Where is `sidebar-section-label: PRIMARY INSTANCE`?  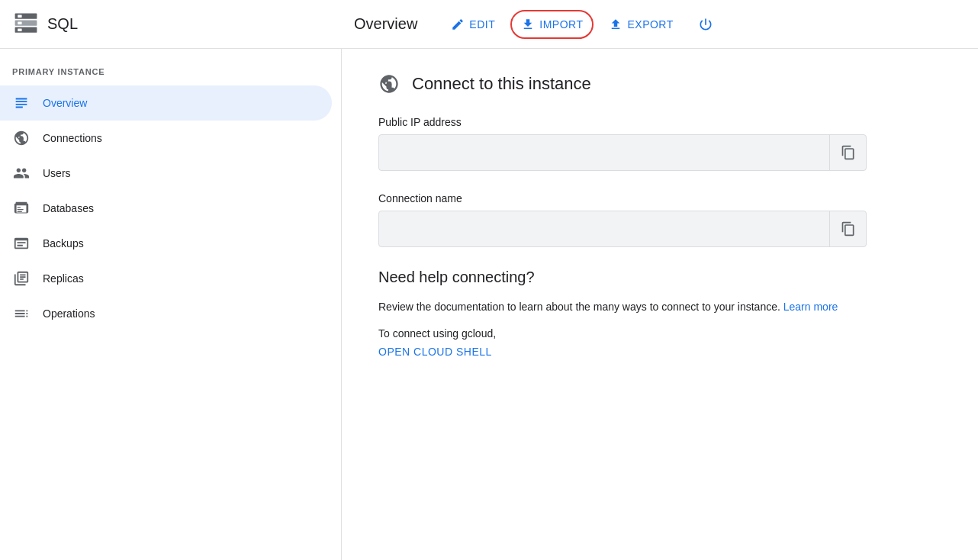
sidebar-section-label: PRIMARY INSTANCE is located at coordinates (171, 76).